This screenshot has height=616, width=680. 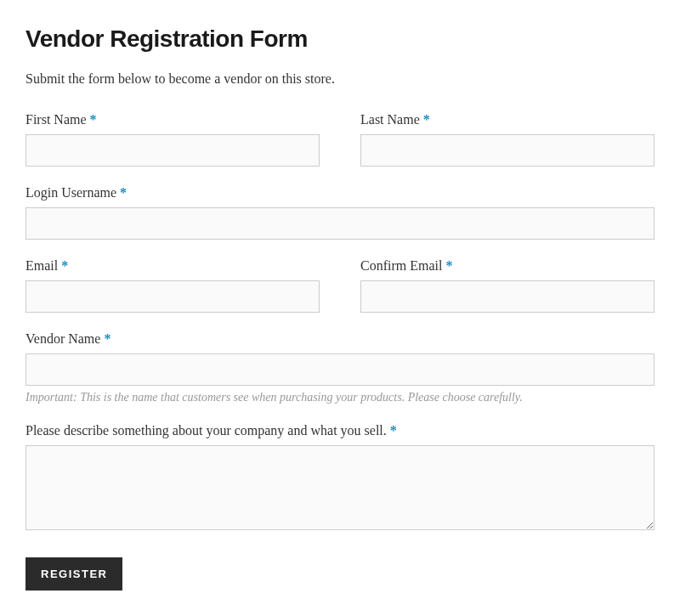 I want to click on last-name-label: Last Name *, so click(x=507, y=120).